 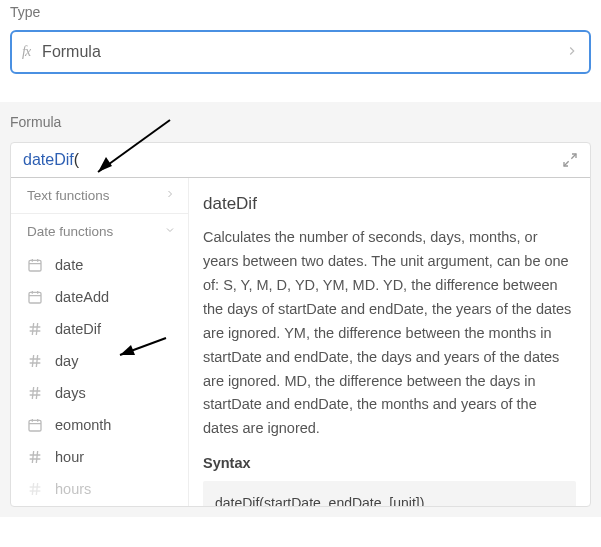 I want to click on function-item-dateAdd: dateAdd, so click(x=100, y=297).